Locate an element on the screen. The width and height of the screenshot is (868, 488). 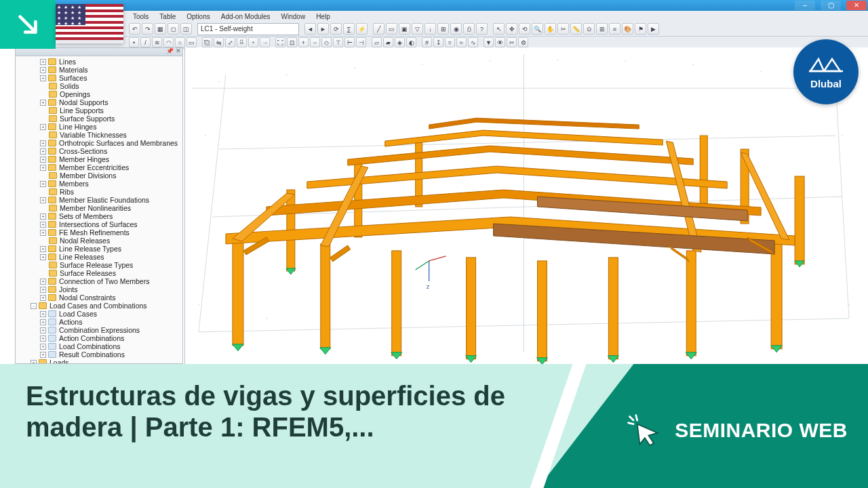
clip-icon: ✂ is located at coordinates (511, 42).